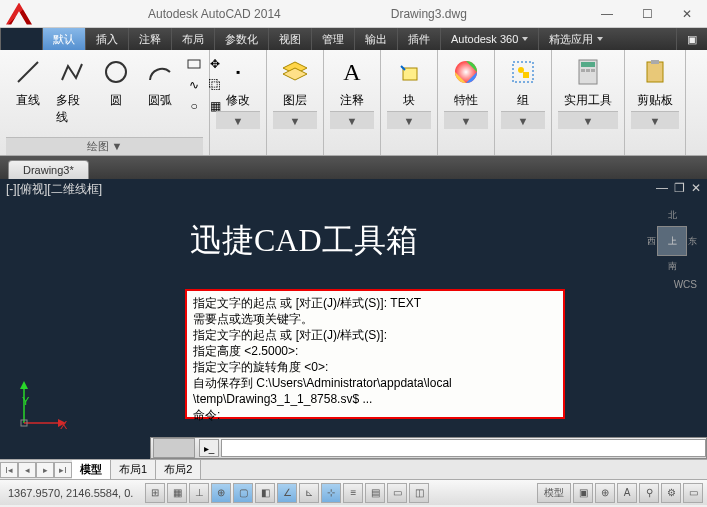  Describe the element at coordinates (290, 39) in the screenshot. I see `menu-view: 视图` at that location.